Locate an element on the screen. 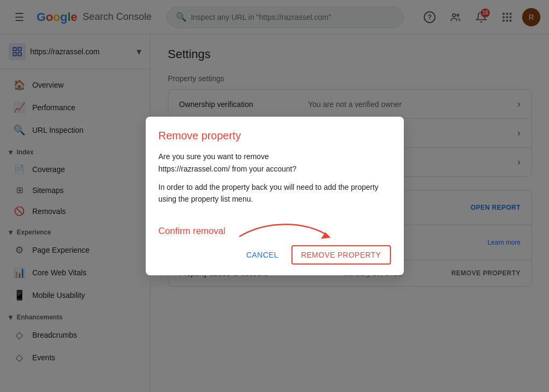 This screenshot has width=549, height=392. dialog-title: Remove property is located at coordinates (275, 136).